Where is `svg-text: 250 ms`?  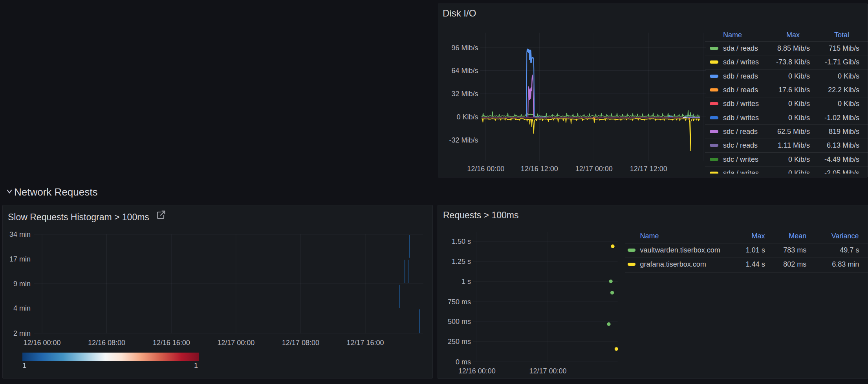 svg-text: 250 ms is located at coordinates (460, 342).